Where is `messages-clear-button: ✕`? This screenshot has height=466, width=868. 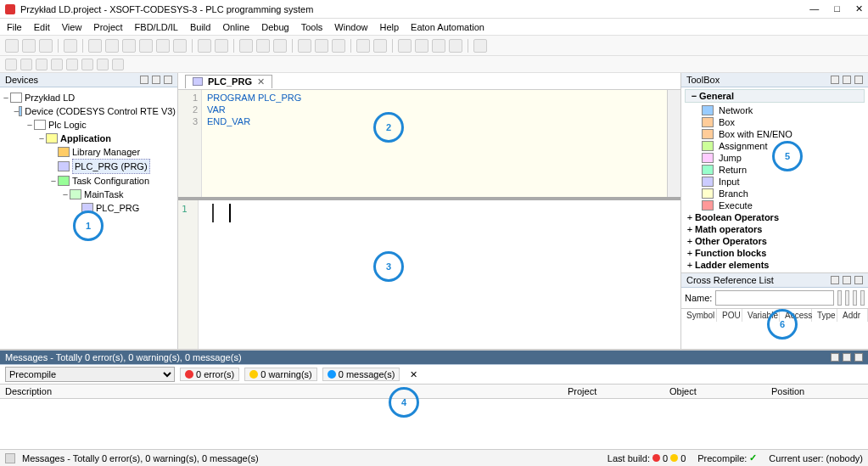
messages-clear-button: ✕ is located at coordinates (414, 375).